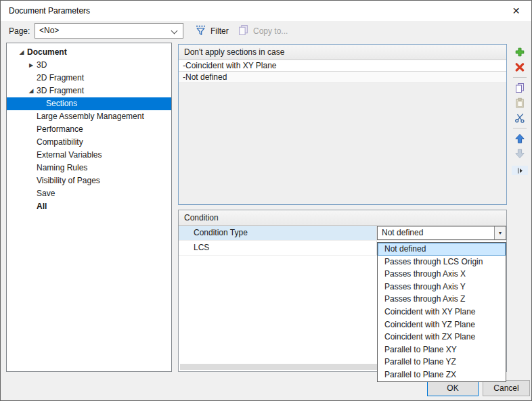 The image size is (532, 401). I want to click on filter-button: Filter, so click(212, 31).